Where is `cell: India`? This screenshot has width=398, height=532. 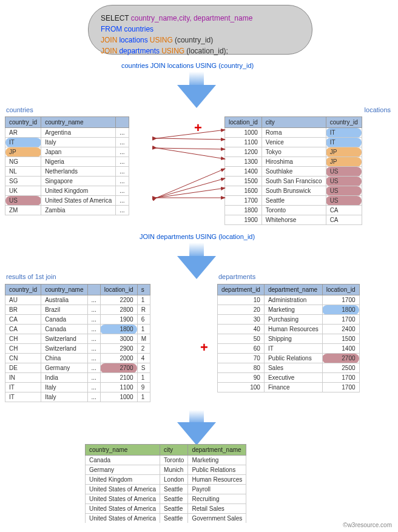
cell: India is located at coordinates (64, 378).